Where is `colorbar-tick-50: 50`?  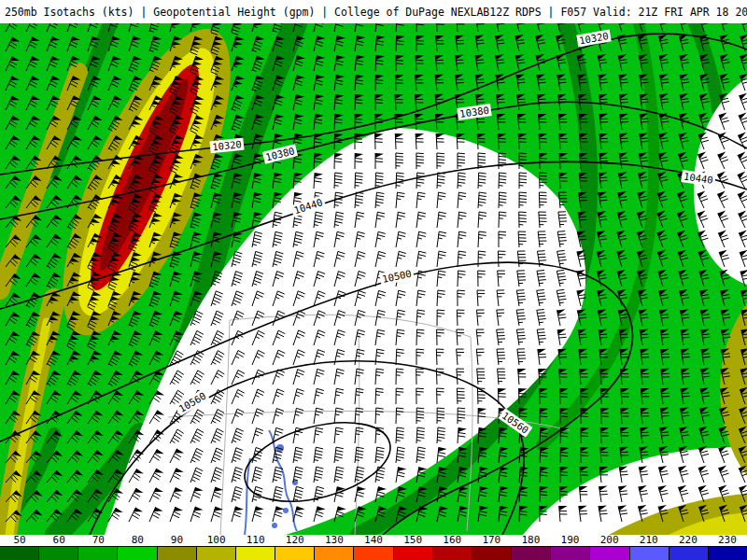
colorbar-tick-50: 50 is located at coordinates (19, 539).